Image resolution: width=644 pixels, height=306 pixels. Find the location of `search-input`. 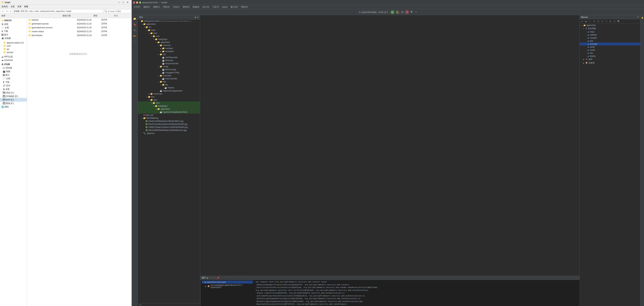

search-input is located at coordinates (116, 11).